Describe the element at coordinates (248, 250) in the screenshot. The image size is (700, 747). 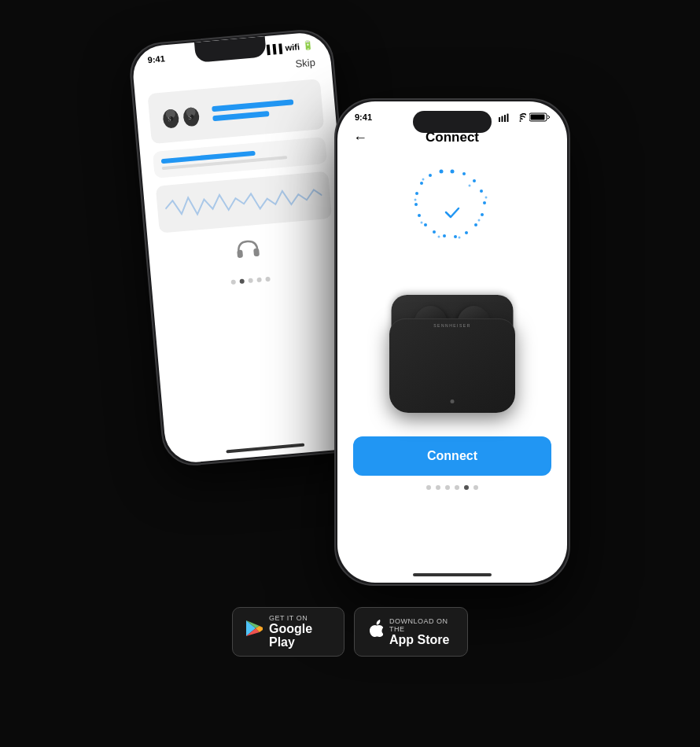
I see `headphone-icon` at that location.